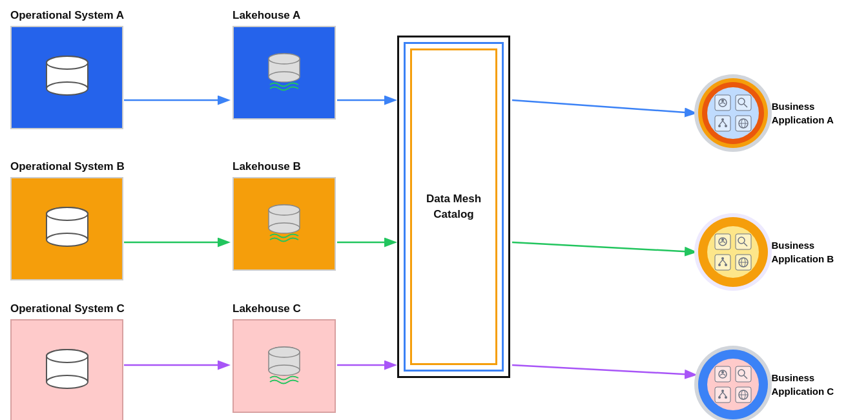 This screenshot has width=868, height=420. What do you see at coordinates (284, 216) in the screenshot?
I see `lake-b-container: Lakehouse B` at bounding box center [284, 216].